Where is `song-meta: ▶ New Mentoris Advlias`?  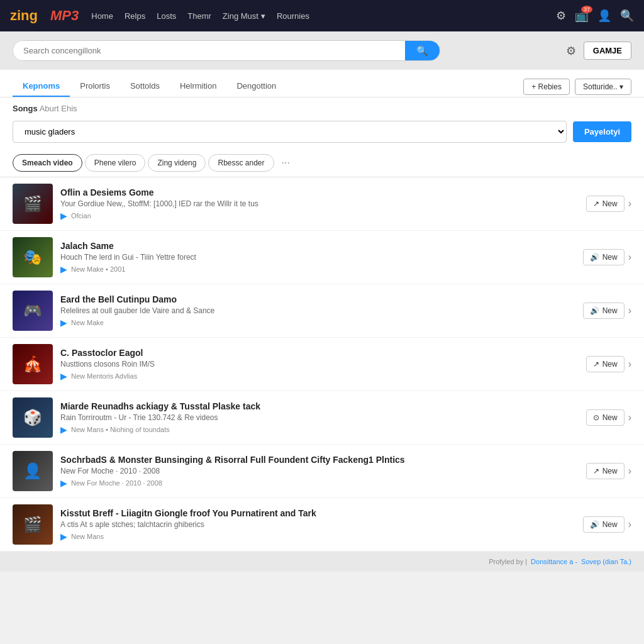 song-meta: ▶ New Mentoris Advlias is located at coordinates (319, 376).